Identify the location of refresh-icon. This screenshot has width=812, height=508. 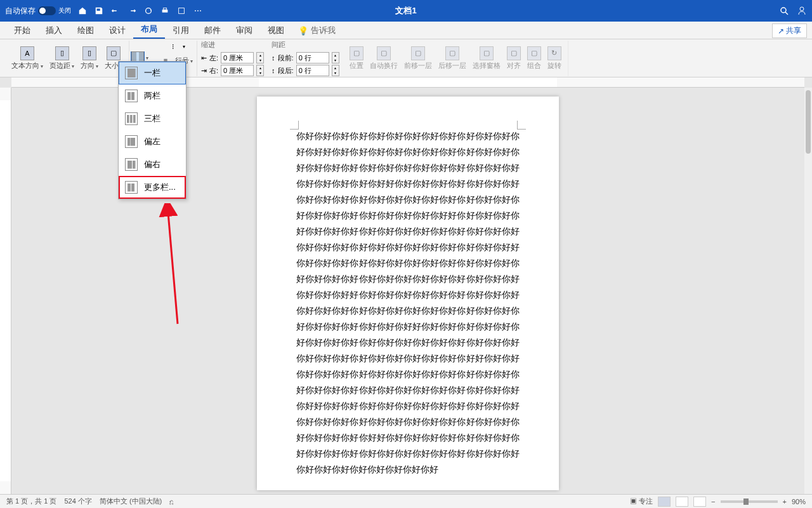
(148, 11).